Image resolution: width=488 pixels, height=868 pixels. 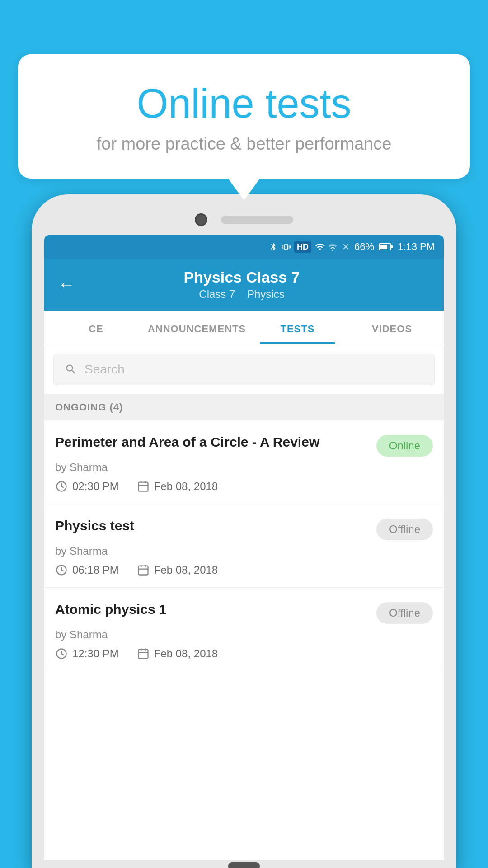 What do you see at coordinates (244, 462) in the screenshot?
I see `test-item: Perimeter and Area of a Circle - A Revie…` at bounding box center [244, 462].